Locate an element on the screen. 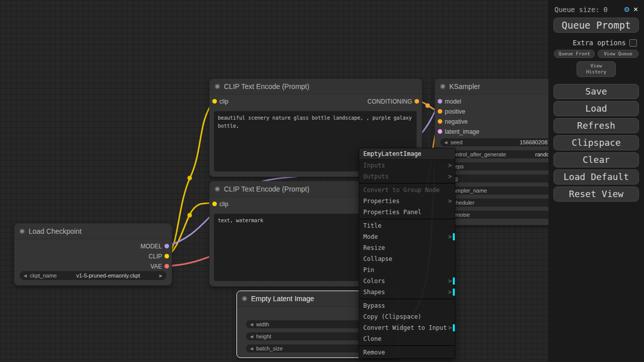 The height and width of the screenshot is (362, 644). widget-denoise: ◀ denoise is located at coordinates (494, 215).